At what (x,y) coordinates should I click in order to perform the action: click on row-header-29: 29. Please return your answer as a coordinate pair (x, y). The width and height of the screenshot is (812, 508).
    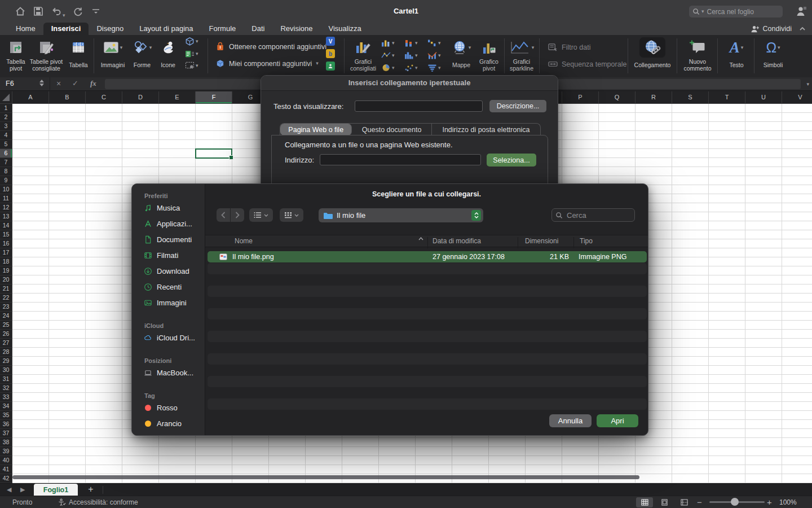
    Looking at the image, I should click on (6, 361).